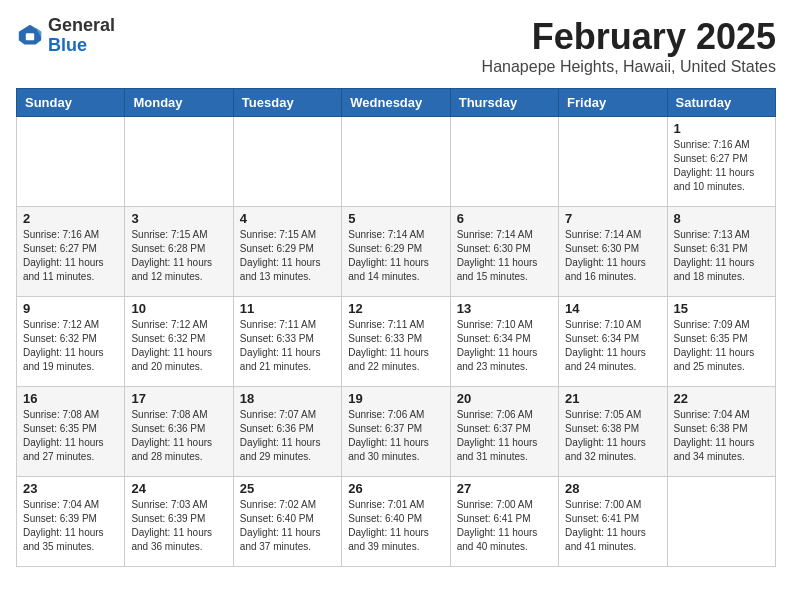 Image resolution: width=792 pixels, height=612 pixels. I want to click on day-number: 21, so click(612, 398).